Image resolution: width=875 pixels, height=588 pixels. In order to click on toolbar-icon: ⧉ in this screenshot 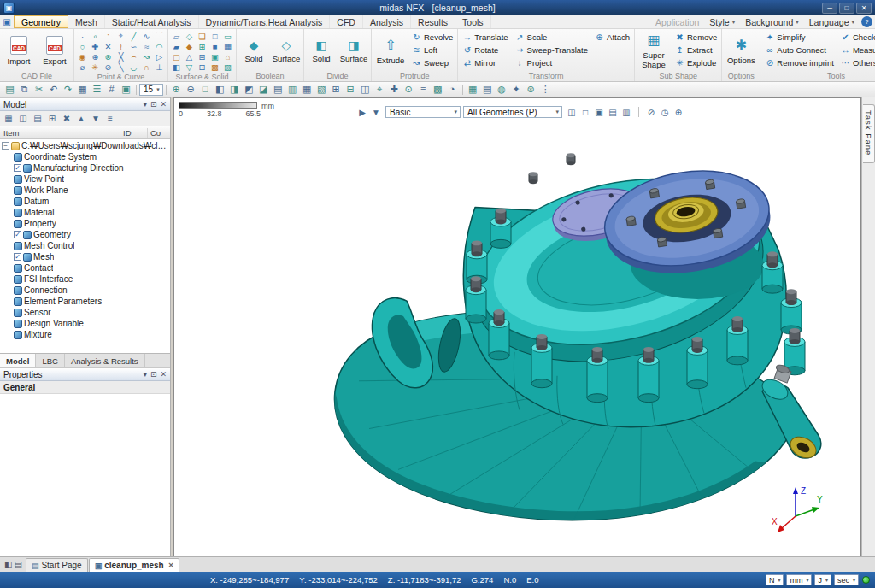, I will do `click(24, 89)`.